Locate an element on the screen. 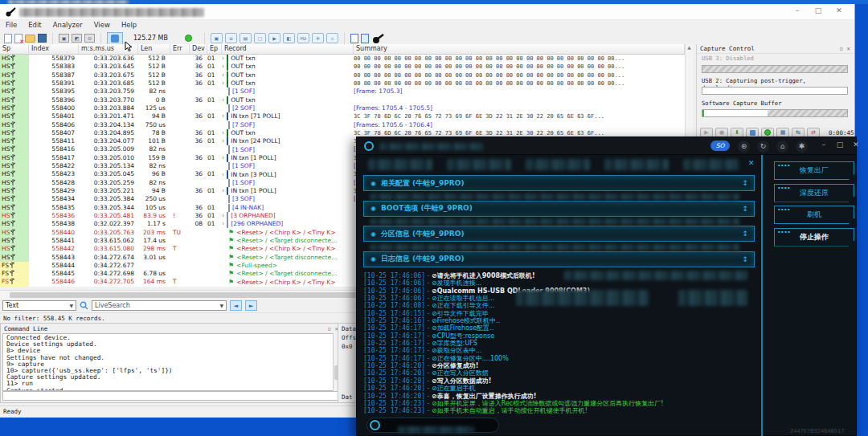 The height and width of the screenshot is (436, 868). table-row: HS5583830:33.203.645512 B3601›OUT txn00 … is located at coordinates (342, 67).